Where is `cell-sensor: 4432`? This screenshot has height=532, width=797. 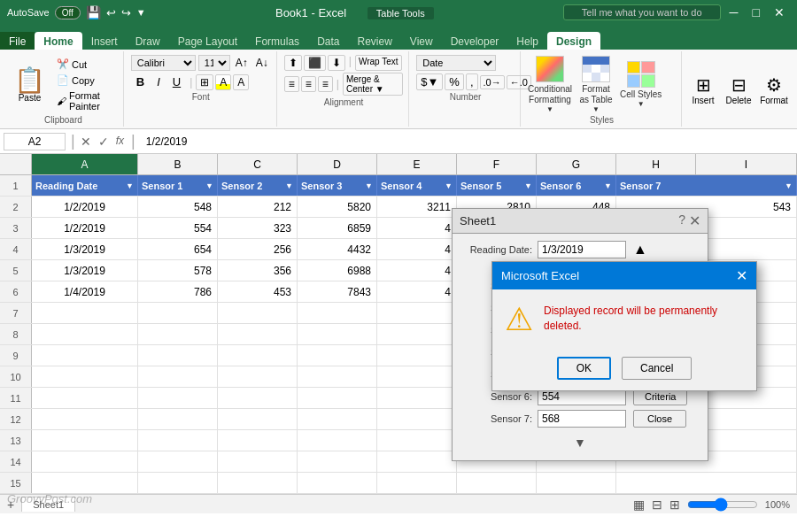 cell-sensor: 4432 is located at coordinates (337, 250).